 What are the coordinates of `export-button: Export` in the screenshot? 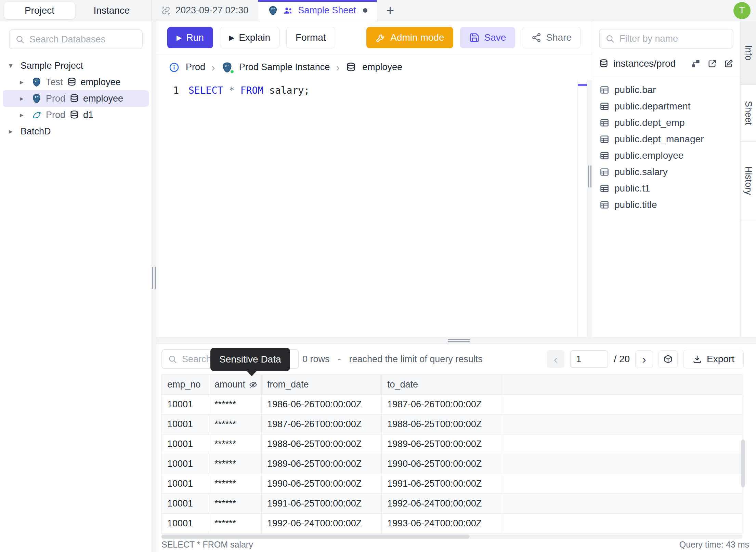 It's located at (714, 359).